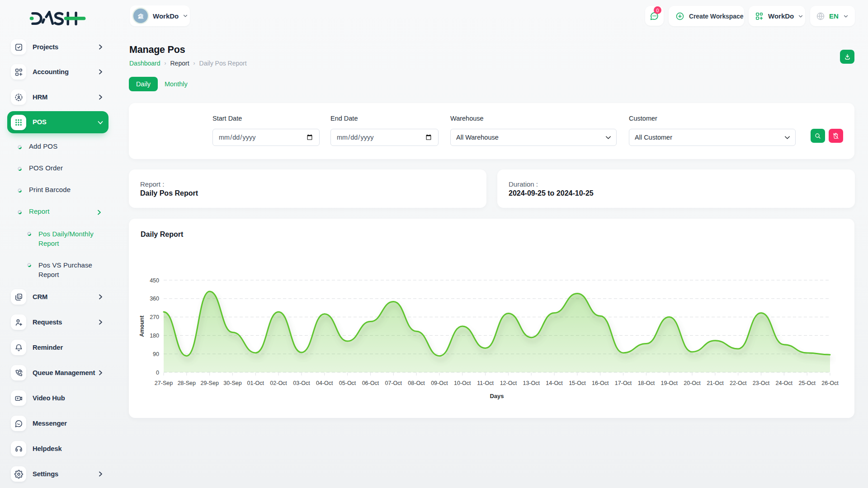 This screenshot has width=868, height=488. Describe the element at coordinates (371, 383) in the screenshot. I see `svg-text: 06-Oct` at that location.